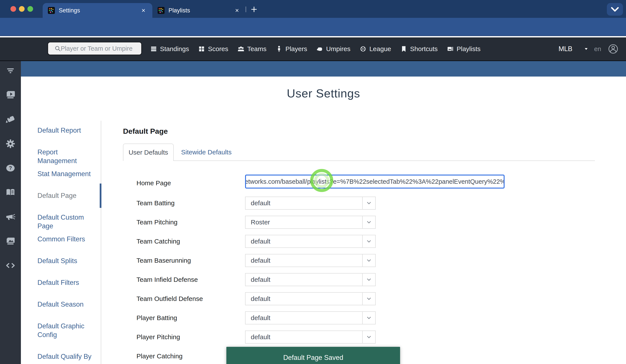 The width and height of the screenshot is (626, 364). What do you see at coordinates (338, 49) in the screenshot?
I see `nav-item-label: Umpires` at bounding box center [338, 49].